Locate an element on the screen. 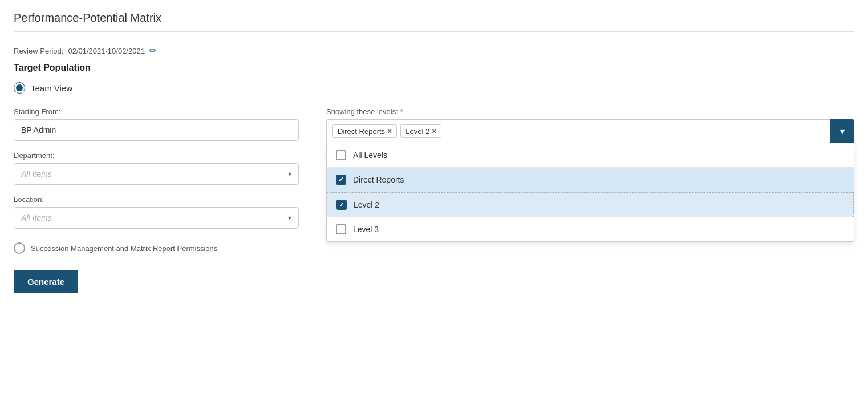 This screenshot has width=868, height=405. generate-button: Generate is located at coordinates (46, 282).